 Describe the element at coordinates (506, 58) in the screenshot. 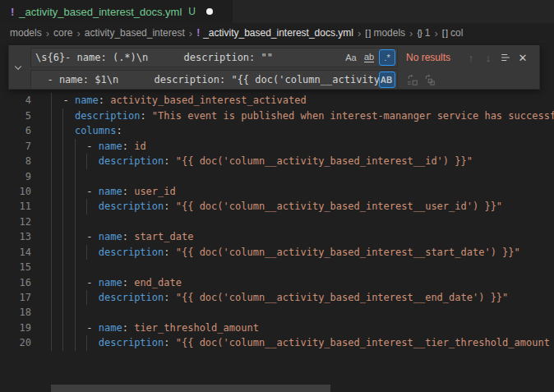

I see `find-in-selection-icon` at that location.